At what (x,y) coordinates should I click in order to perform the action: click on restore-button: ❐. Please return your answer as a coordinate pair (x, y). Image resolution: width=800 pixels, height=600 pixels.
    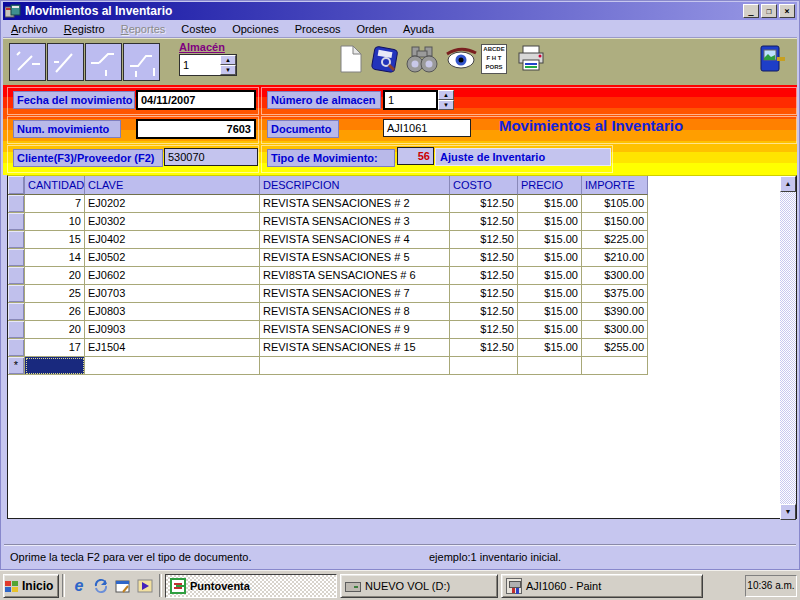
    Looking at the image, I should click on (769, 11).